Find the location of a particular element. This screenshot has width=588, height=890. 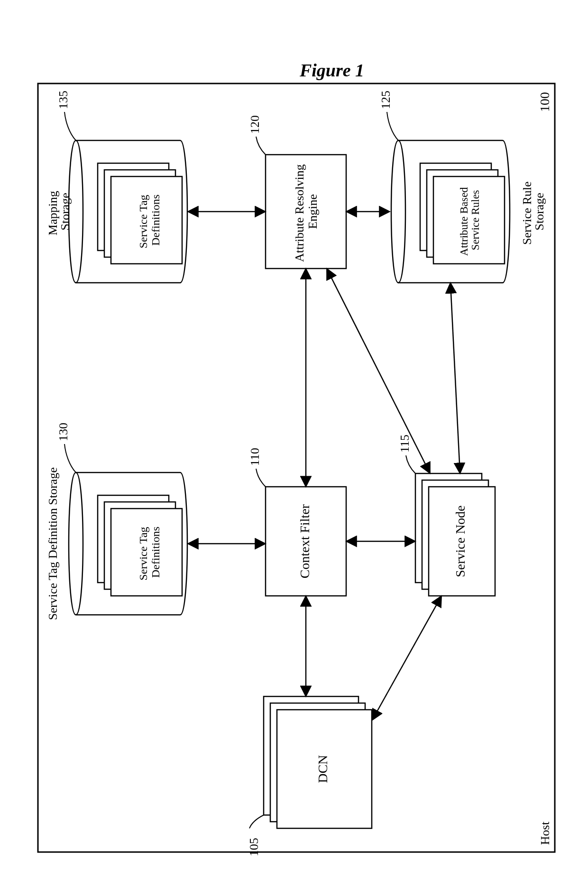

abs-rules-label: Attribute Based Service Rules is located at coordinates (469, 220).